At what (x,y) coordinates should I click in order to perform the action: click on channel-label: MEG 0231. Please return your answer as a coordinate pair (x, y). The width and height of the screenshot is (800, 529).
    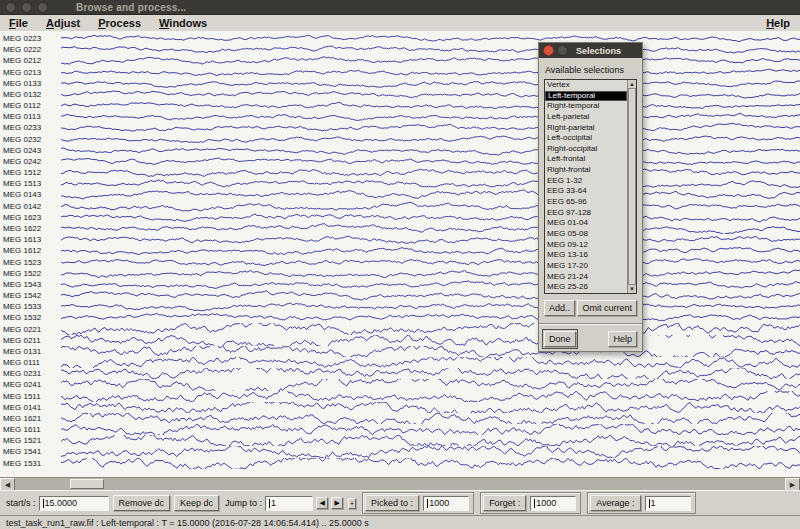
    Looking at the image, I should click on (30, 374).